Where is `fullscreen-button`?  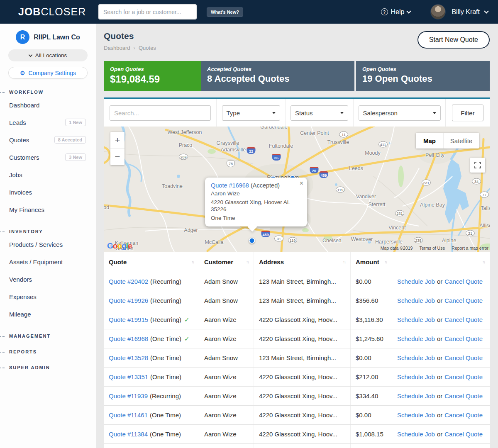 fullscreen-button is located at coordinates (478, 165).